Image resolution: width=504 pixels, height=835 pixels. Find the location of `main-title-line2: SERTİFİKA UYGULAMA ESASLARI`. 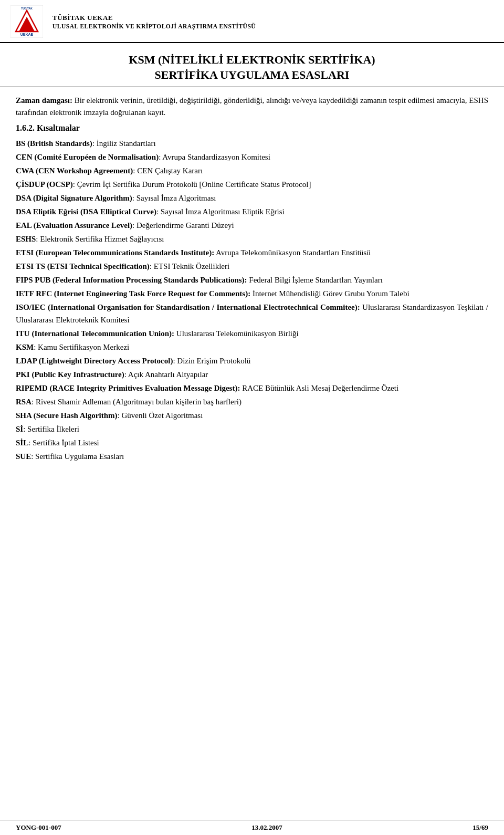

main-title-line2: SERTİFİKA UYGULAMA ESASLARI is located at coordinates (252, 76).